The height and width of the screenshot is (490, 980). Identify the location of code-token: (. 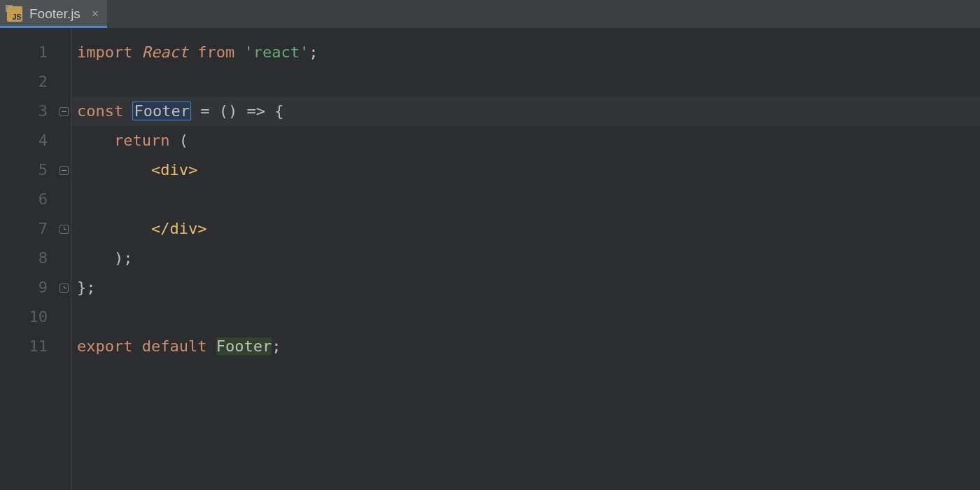
(183, 140).